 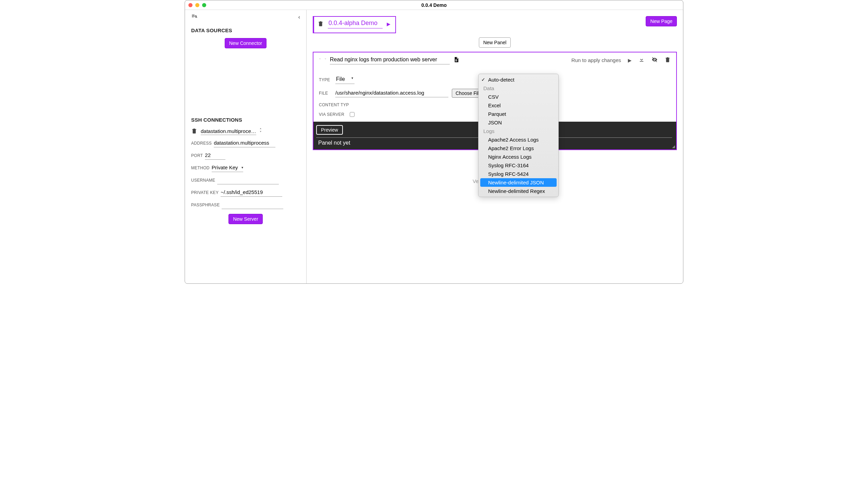 I want to click on resize-handle-icon: ◢, so click(x=673, y=147).